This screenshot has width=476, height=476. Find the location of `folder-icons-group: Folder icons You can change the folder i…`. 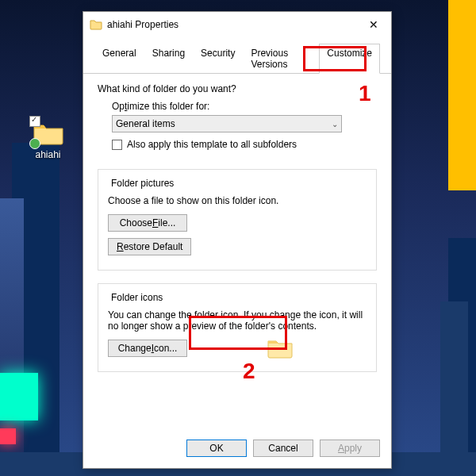

folder-icons-group: Folder icons You can change the folder i… is located at coordinates (237, 328).